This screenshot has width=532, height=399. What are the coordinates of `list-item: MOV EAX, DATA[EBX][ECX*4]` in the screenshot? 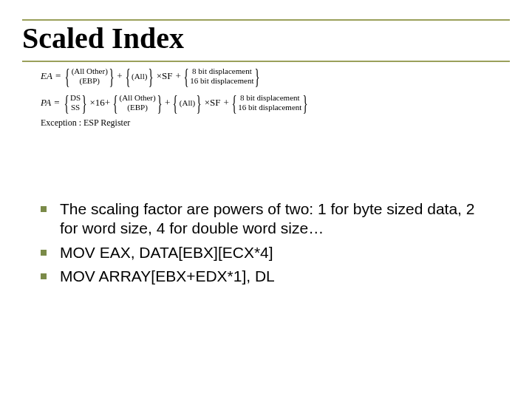 It's located at (262, 253).